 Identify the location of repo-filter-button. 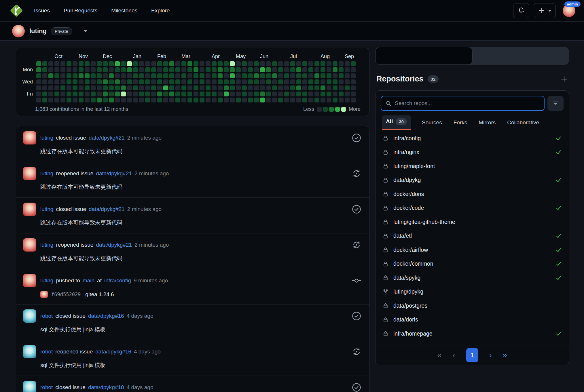
(555, 103).